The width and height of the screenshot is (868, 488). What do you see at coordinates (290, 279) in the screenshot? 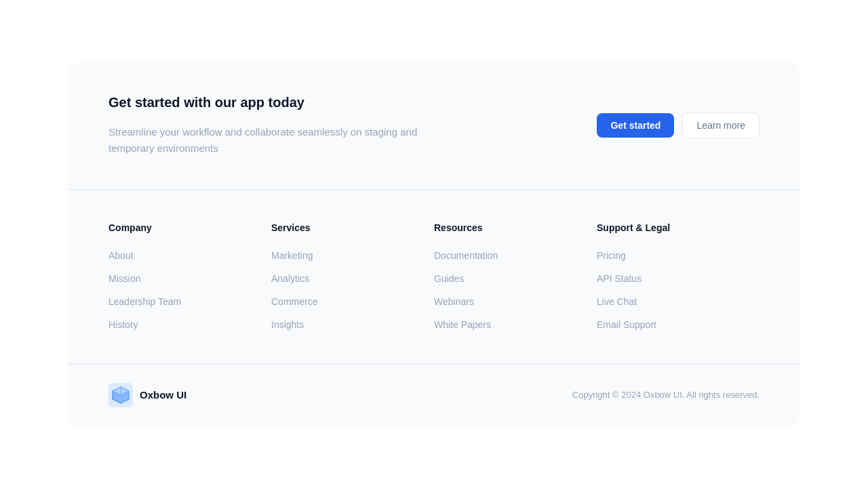
I see `footer-link-analytics: Analytics` at bounding box center [290, 279].